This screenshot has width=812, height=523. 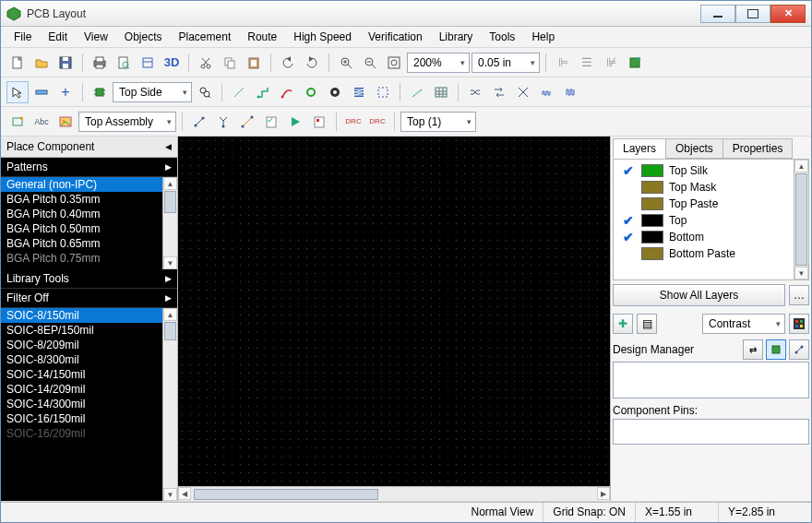 What do you see at coordinates (287, 92) in the screenshot?
I see `arc-route-icon` at bounding box center [287, 92].